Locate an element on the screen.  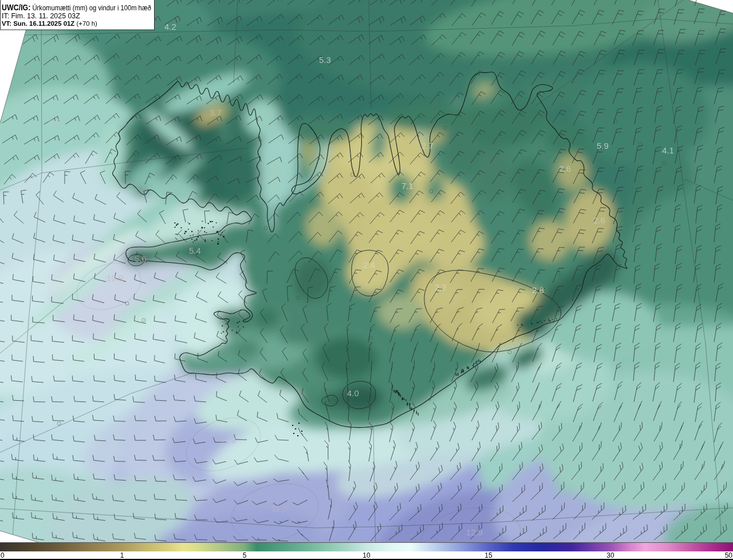
svg-text: 9.2 is located at coordinates (55, 121).